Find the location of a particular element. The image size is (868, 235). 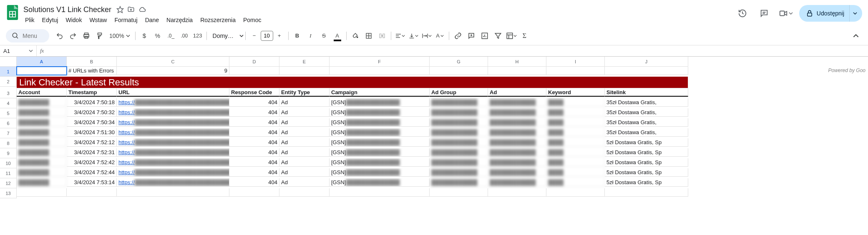

cell-rc-8: 404 is located at coordinates (254, 142).